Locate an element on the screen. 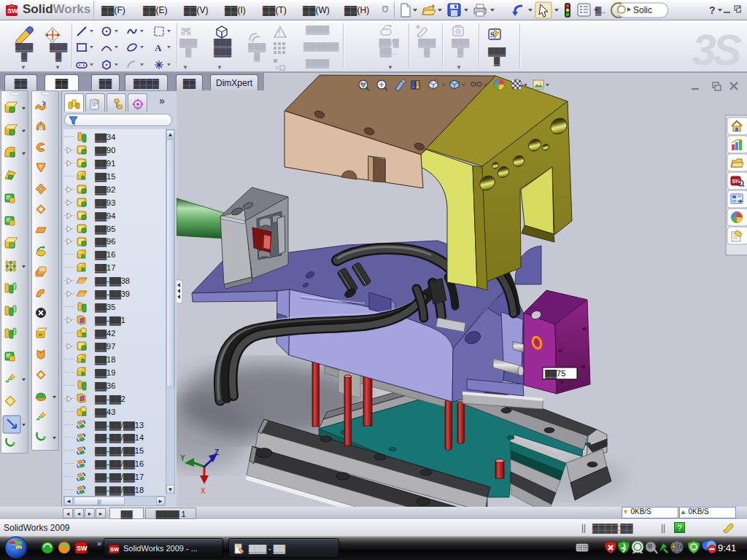 This screenshot has width=747, height=560. svg-text: Z is located at coordinates (217, 452).